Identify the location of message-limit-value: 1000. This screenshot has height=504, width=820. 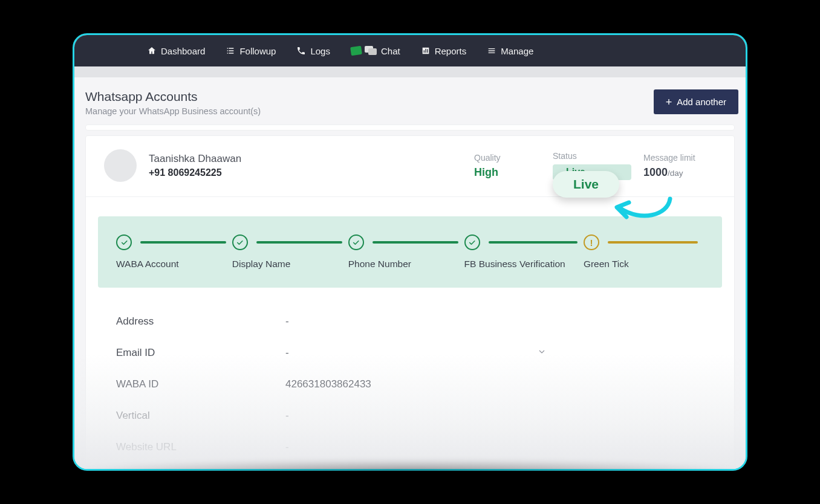
(656, 172).